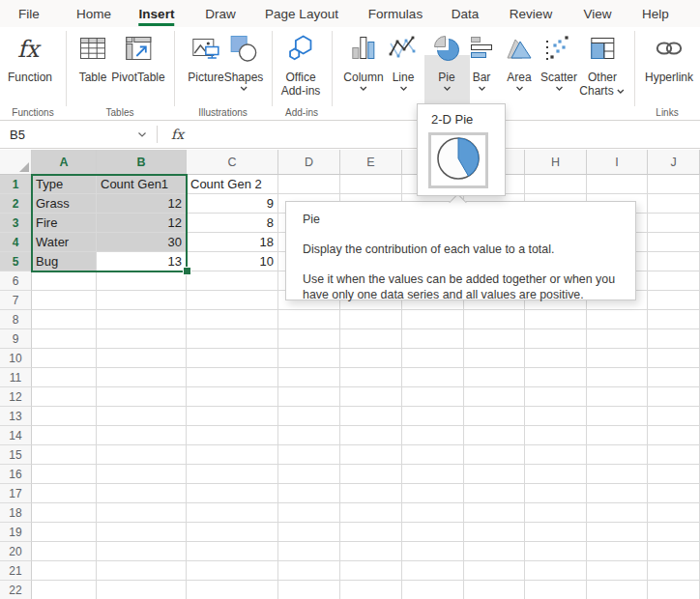 Image resolution: width=700 pixels, height=599 pixels. What do you see at coordinates (674, 281) in the screenshot?
I see `cell-J6` at bounding box center [674, 281].